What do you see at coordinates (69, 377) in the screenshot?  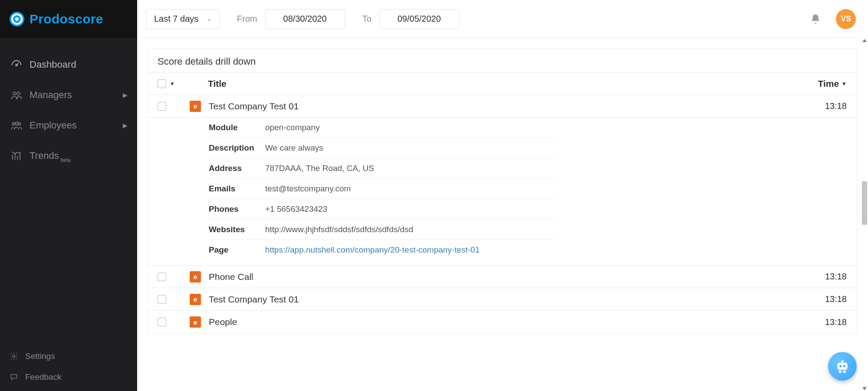 I see `sidebar-item-feedback: Feedback` at bounding box center [69, 377].